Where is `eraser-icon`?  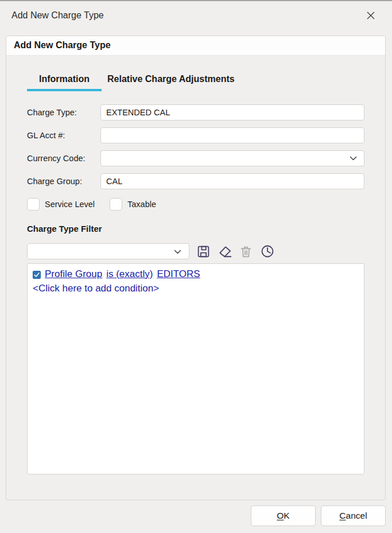
eraser-icon is located at coordinates (225, 251).